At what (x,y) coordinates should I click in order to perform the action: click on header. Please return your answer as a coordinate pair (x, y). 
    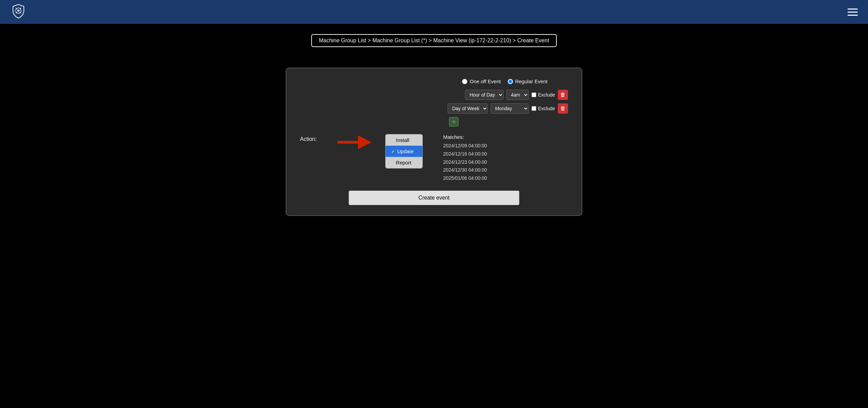
    Looking at the image, I should click on (434, 12).